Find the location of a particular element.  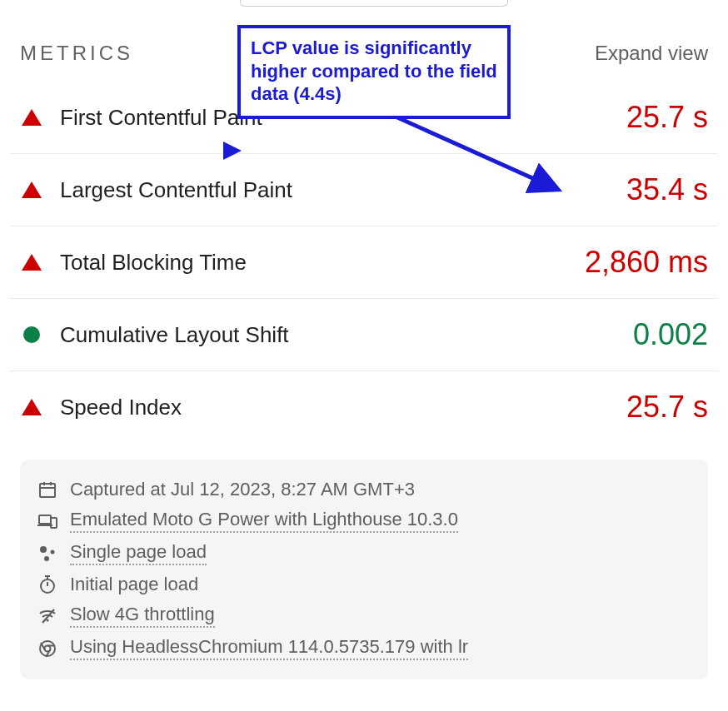

env-captured-text: Captured at Jul 12, 2023, 8:27 AM GMT+3 is located at coordinates (242, 490).